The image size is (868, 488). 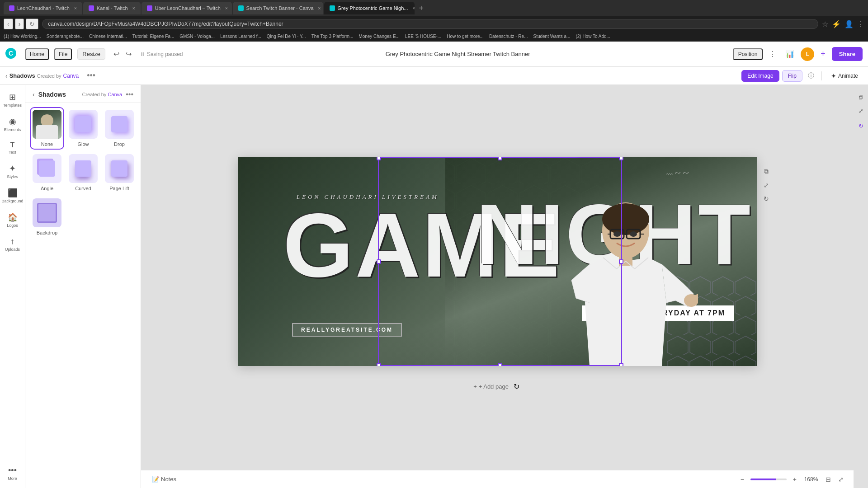 What do you see at coordinates (369, 8) in the screenshot?
I see `browser-tab-5: Grey Photocentric Game Nigh... ×` at bounding box center [369, 8].